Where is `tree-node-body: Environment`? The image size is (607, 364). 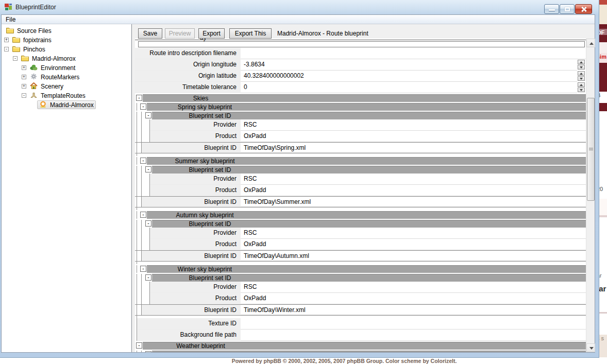
tree-node-body: Environment is located at coordinates (53, 68).